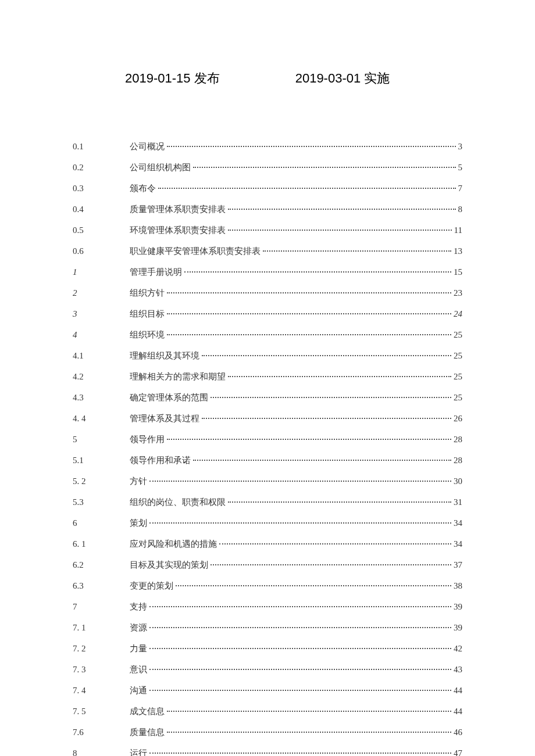 The height and width of the screenshot is (756, 535). I want to click on toc-page: 42, so click(458, 648).